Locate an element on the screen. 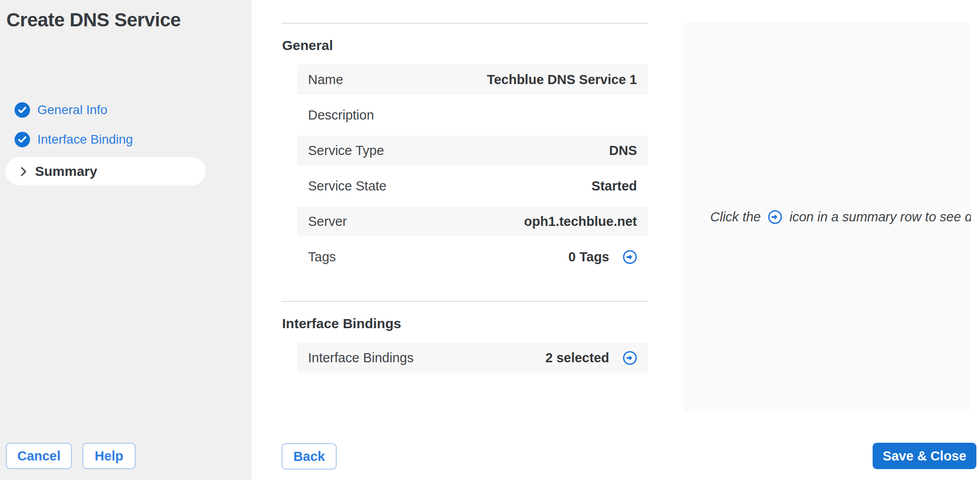 This screenshot has height=480, width=980. row-value: DNS is located at coordinates (623, 151).